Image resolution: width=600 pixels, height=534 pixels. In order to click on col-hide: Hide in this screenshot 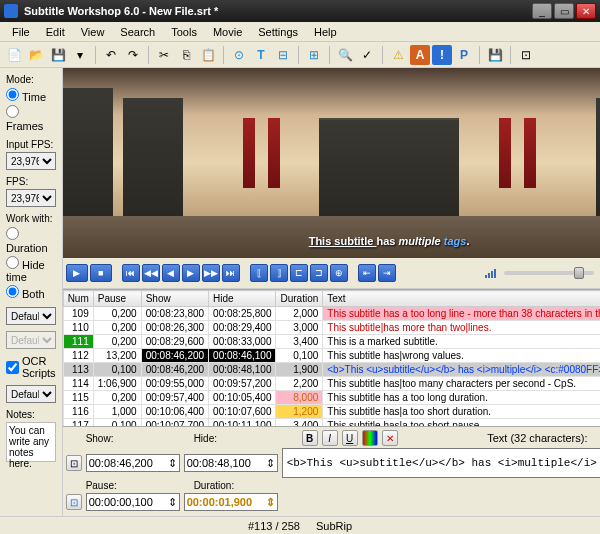, I will do `click(242, 299)`.